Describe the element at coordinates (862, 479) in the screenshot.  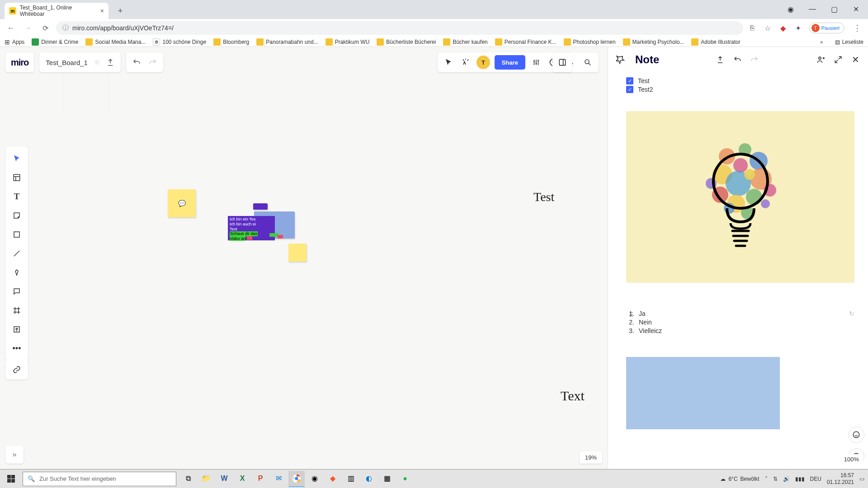
I see `notifications-tray-icon: ▭` at that location.